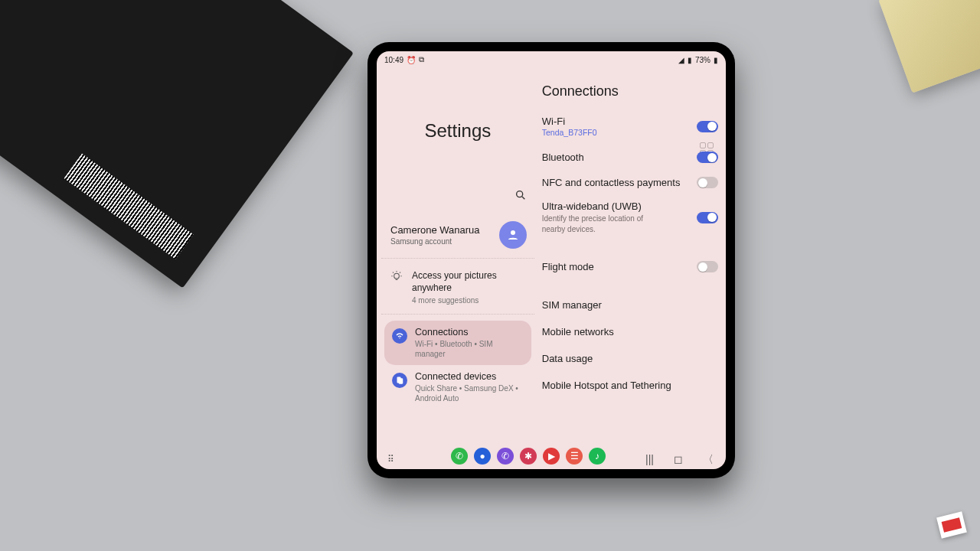 Image resolution: width=980 pixels, height=551 pixels. What do you see at coordinates (469, 377) in the screenshot?
I see `settings-item-title: Connected devices` at bounding box center [469, 377].